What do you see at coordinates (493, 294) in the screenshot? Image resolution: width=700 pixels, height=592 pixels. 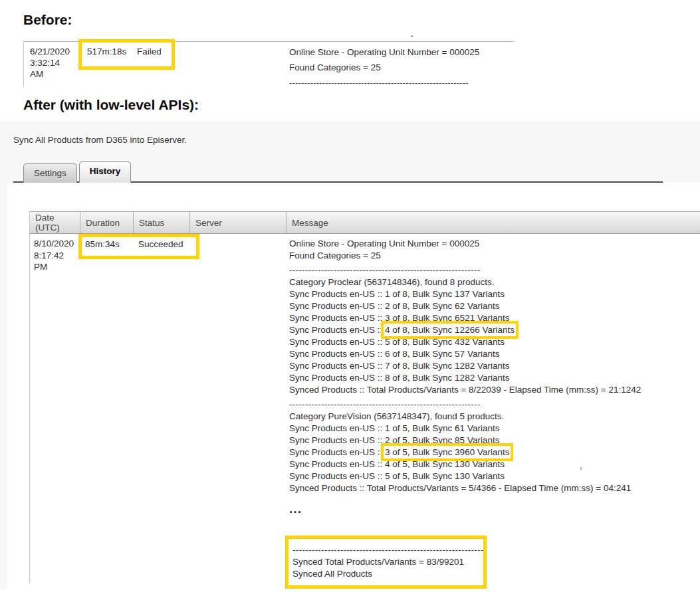 I see `message-line: Sync Products en-US :: 1 of 8, Bulk Sync…` at bounding box center [493, 294].